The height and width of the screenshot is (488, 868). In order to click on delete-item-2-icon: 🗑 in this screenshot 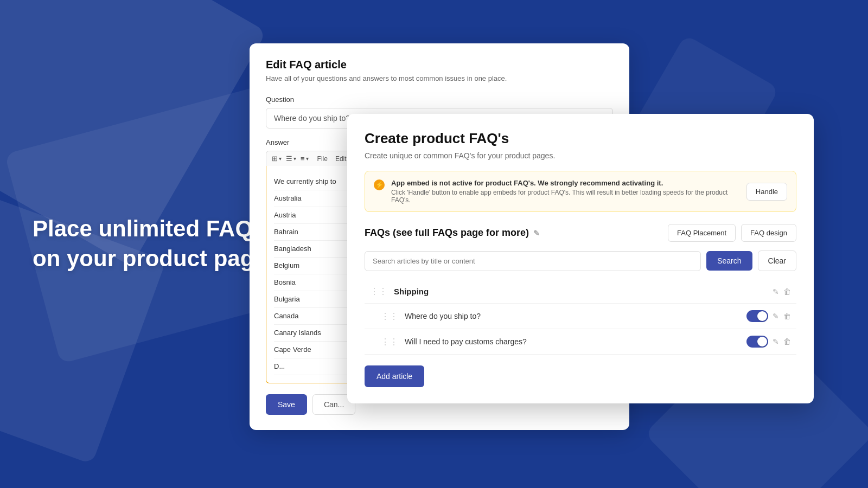, I will do `click(787, 342)`.